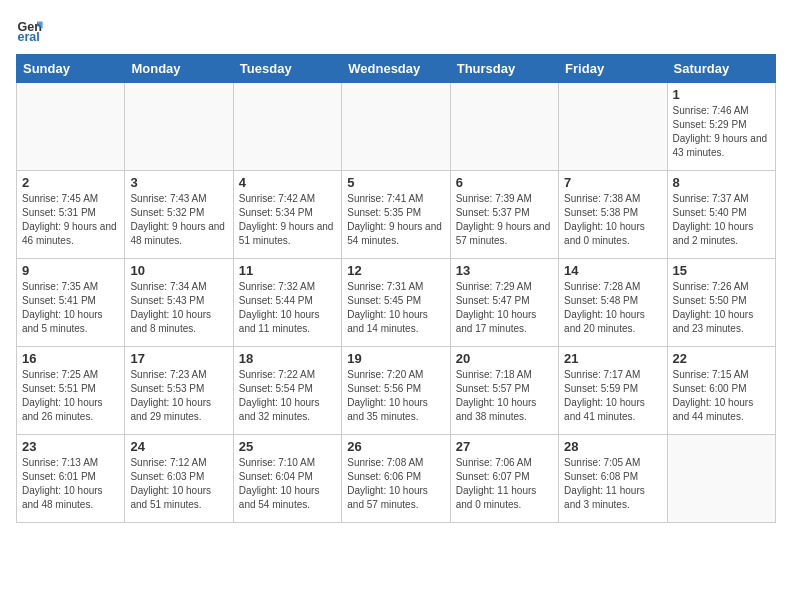  I want to click on day-info: Sunrise: 7:15 AM Sunset: 6:00 PM Dayligh…, so click(722, 396).